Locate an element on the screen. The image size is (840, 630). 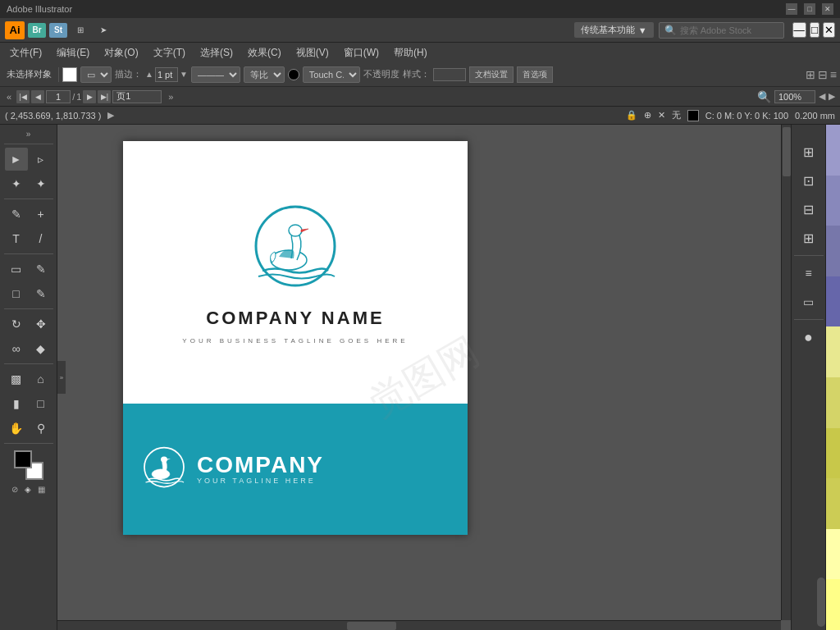
close-button: ✕ is located at coordinates (828, 9).